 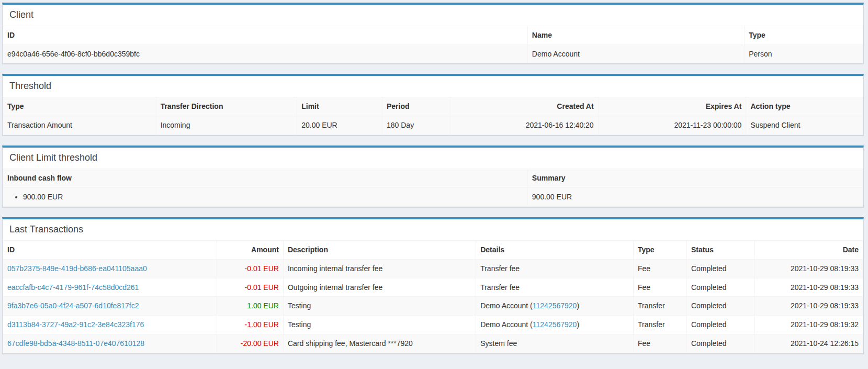 I want to click on transaction-id-link: d3113b84-3727-49a2-91c2-3e84c323f176, so click(x=75, y=325).